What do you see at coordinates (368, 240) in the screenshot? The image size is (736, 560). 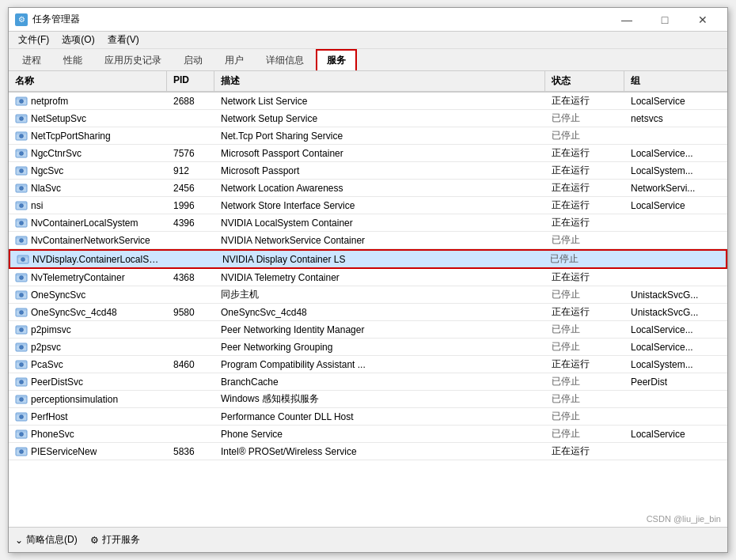 I see `table-row: NvContainerNetworkServiceNVIDIA NetworkS…` at bounding box center [368, 240].